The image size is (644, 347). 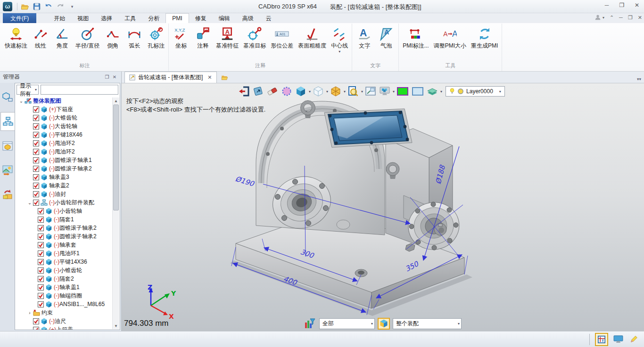 What do you see at coordinates (8, 170) in the screenshot?
I see `tab-visualization` at bounding box center [8, 170].